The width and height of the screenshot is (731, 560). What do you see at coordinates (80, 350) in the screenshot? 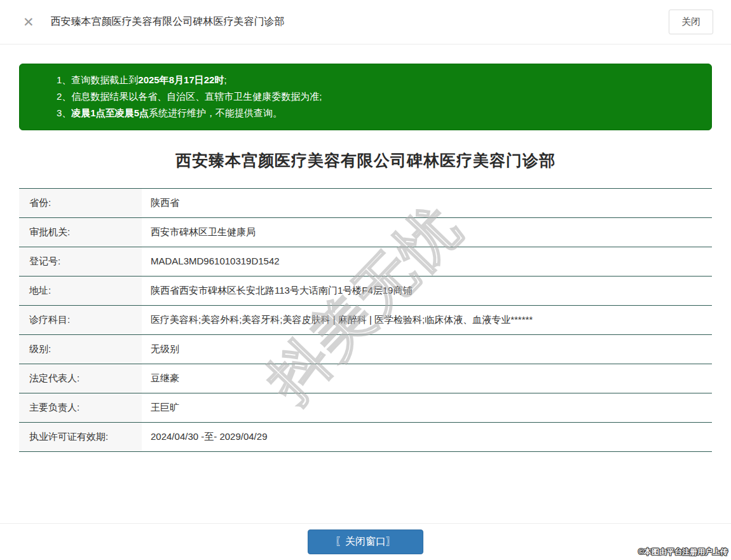
I see `row-label: 级别:` at bounding box center [80, 350].